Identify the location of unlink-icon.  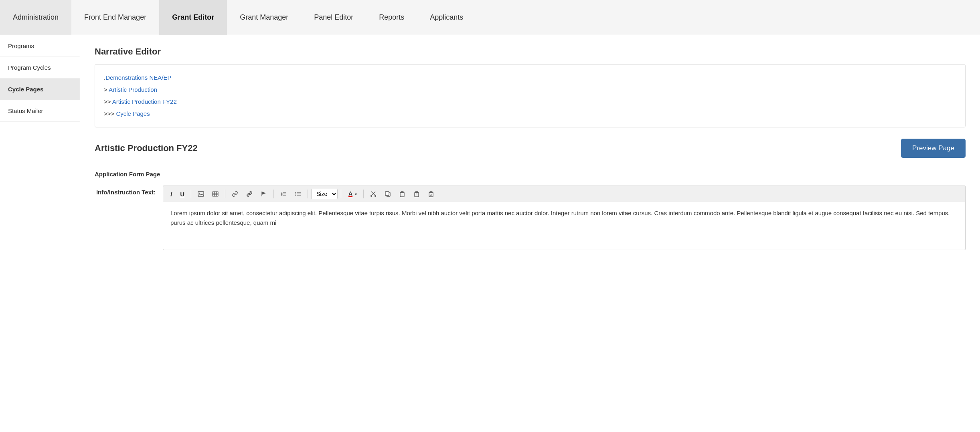
(249, 194).